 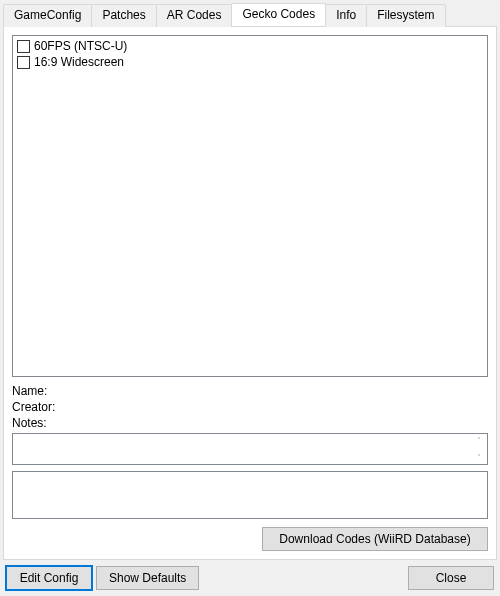 I want to click on code-preview-box, so click(x=250, y=495).